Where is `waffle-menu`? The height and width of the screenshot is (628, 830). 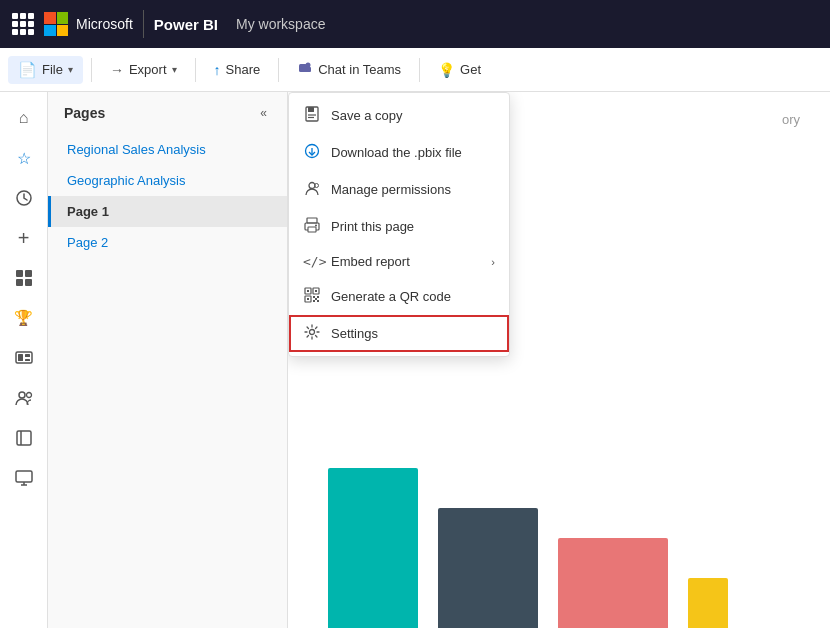 waffle-menu is located at coordinates (23, 24).